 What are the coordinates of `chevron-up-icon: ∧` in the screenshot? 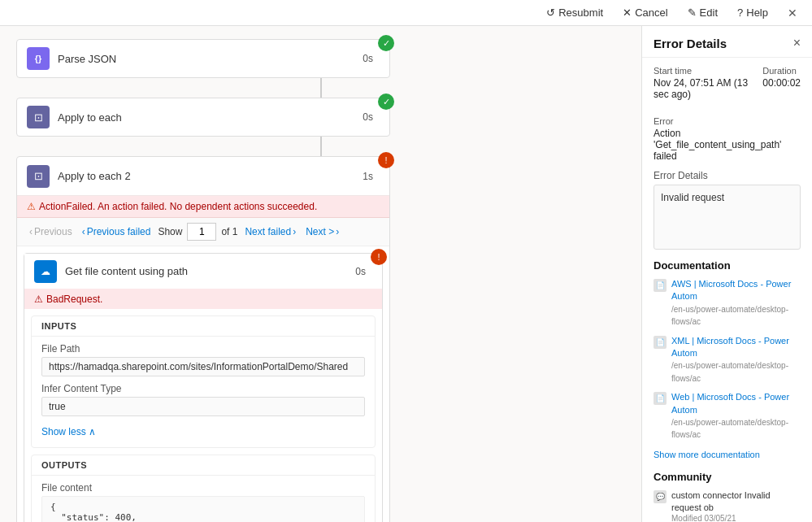 It's located at (93, 432).